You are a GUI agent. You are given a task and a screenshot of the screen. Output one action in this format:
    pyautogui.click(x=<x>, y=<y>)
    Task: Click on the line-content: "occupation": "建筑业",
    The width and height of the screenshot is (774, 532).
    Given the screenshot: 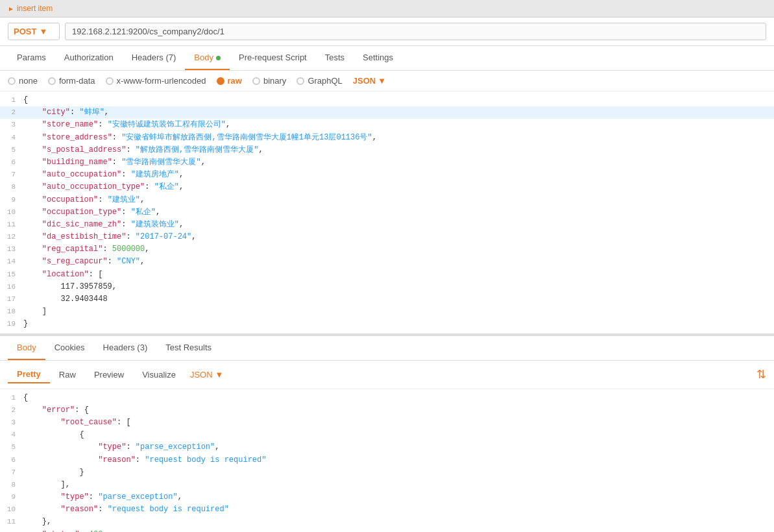 What is the action you would take?
    pyautogui.click(x=398, y=200)
    